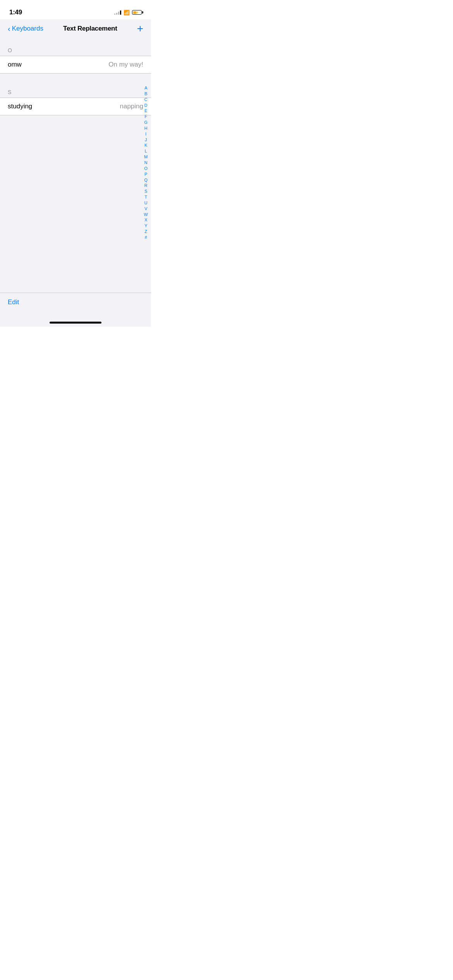  I want to click on section-header-o: O, so click(76, 48).